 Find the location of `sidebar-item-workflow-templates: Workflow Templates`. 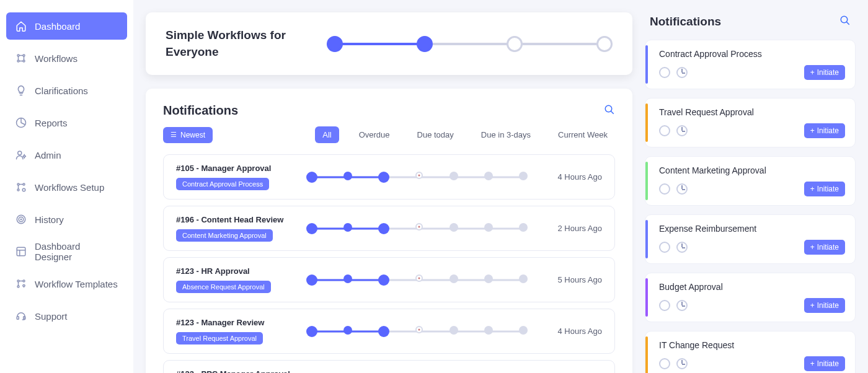

sidebar-item-workflow-templates: Workflow Templates is located at coordinates (67, 284).